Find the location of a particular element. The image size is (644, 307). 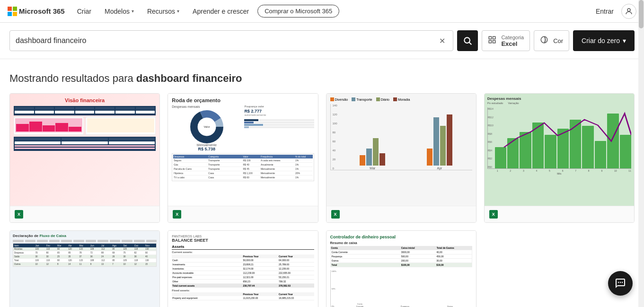

template-card-controlador: Controlador de dinheiro pessoal Resumo d… is located at coordinates (401, 269).